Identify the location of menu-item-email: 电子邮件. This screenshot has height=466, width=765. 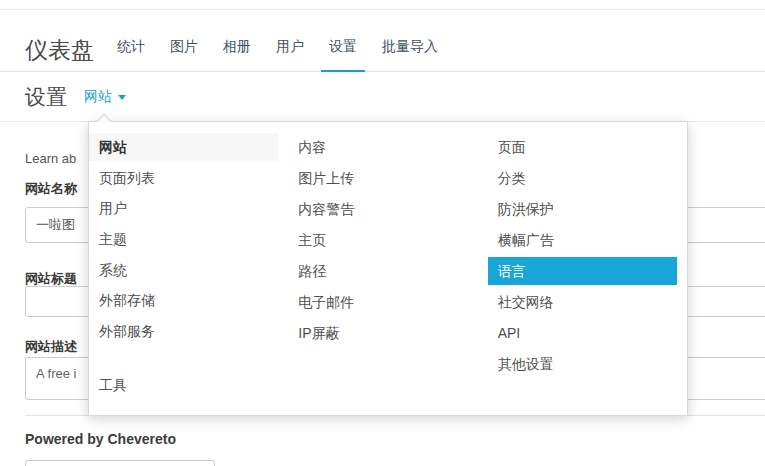
(382, 302).